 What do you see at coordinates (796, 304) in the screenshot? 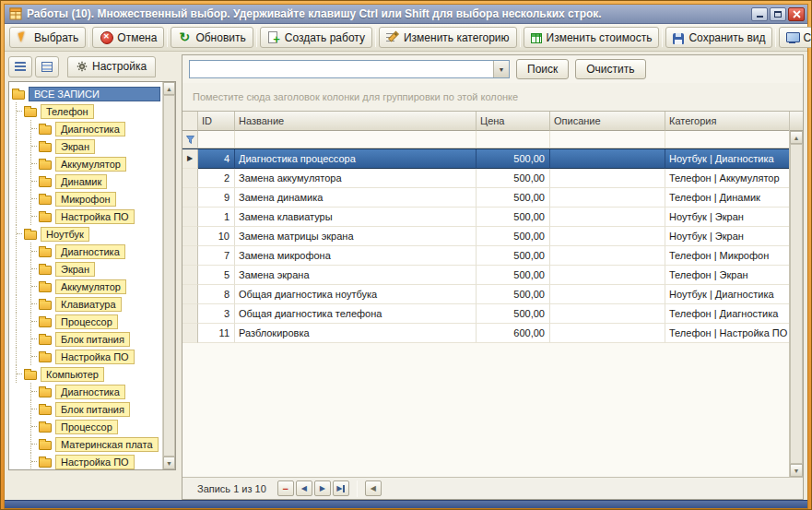
I see `grid-scroll-thumb` at bounding box center [796, 304].